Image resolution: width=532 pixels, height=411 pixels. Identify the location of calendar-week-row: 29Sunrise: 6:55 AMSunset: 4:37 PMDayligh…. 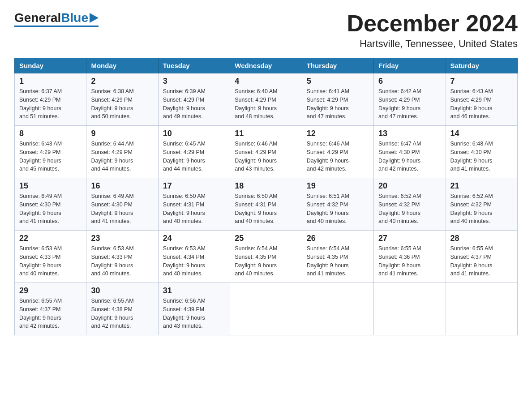
(266, 309).